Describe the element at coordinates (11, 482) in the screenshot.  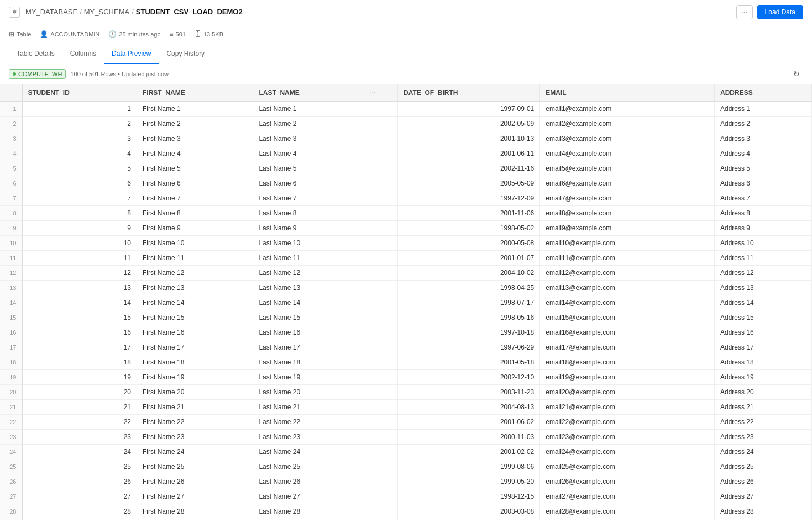
I see `row-number-cell: 26` at that location.